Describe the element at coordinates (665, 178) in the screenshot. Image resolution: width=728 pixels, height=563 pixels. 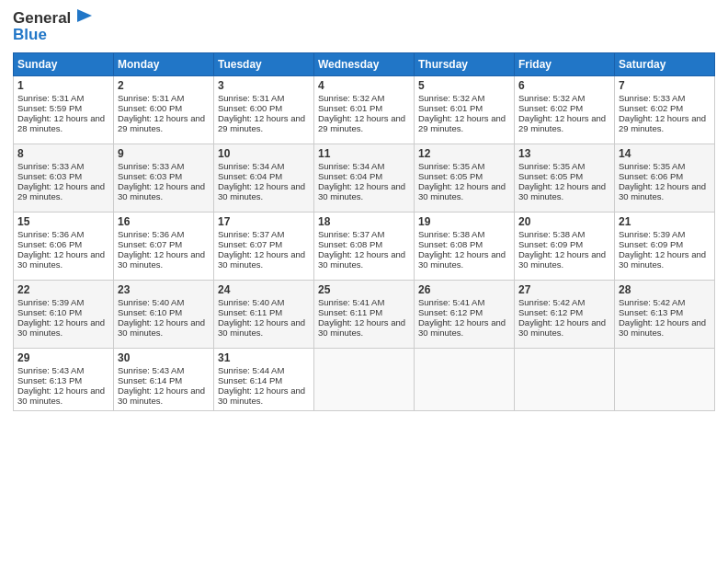
I see `calendar-cell: 14Sunrise: 5:35 AMSunset: 6:06 PMDayligh…` at that location.